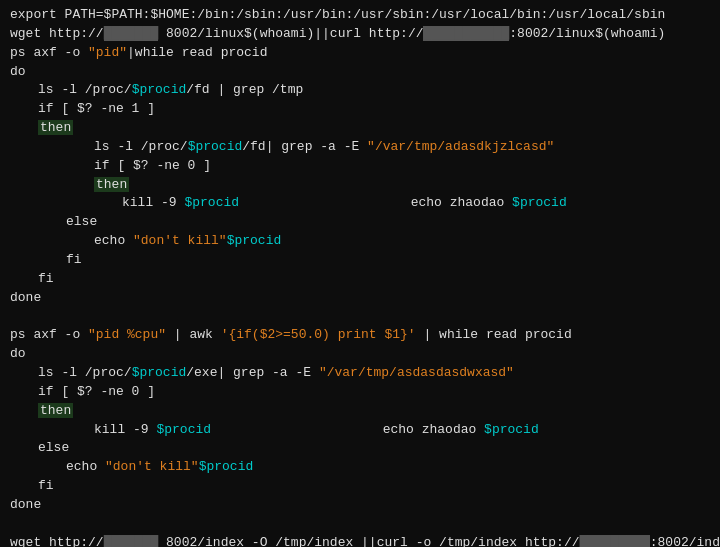 Image resolution: width=720 pixels, height=547 pixels. What do you see at coordinates (54, 448) in the screenshot?
I see `text-else2: else` at bounding box center [54, 448].